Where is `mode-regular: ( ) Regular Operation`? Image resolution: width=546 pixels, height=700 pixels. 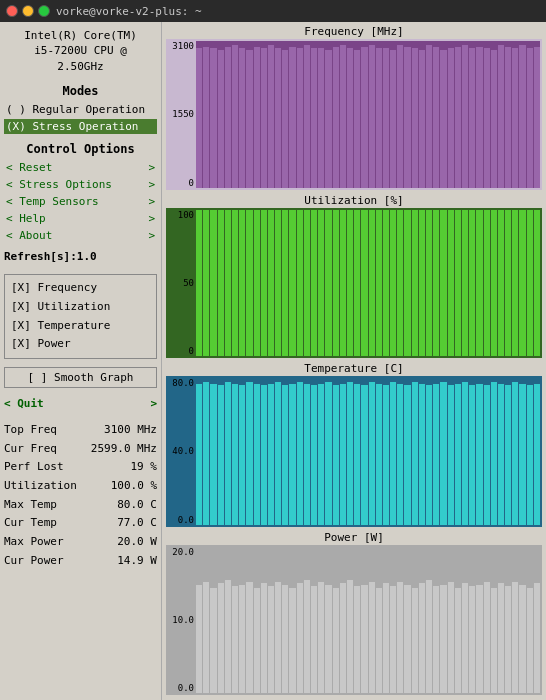
mode-regular: ( ) Regular Operation is located at coordinates (80, 110).